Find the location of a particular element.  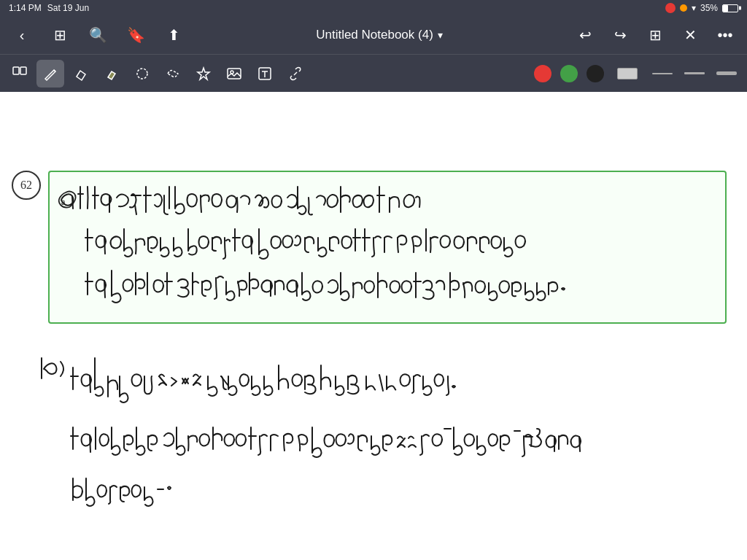

line-weight-box is located at coordinates (627, 74).